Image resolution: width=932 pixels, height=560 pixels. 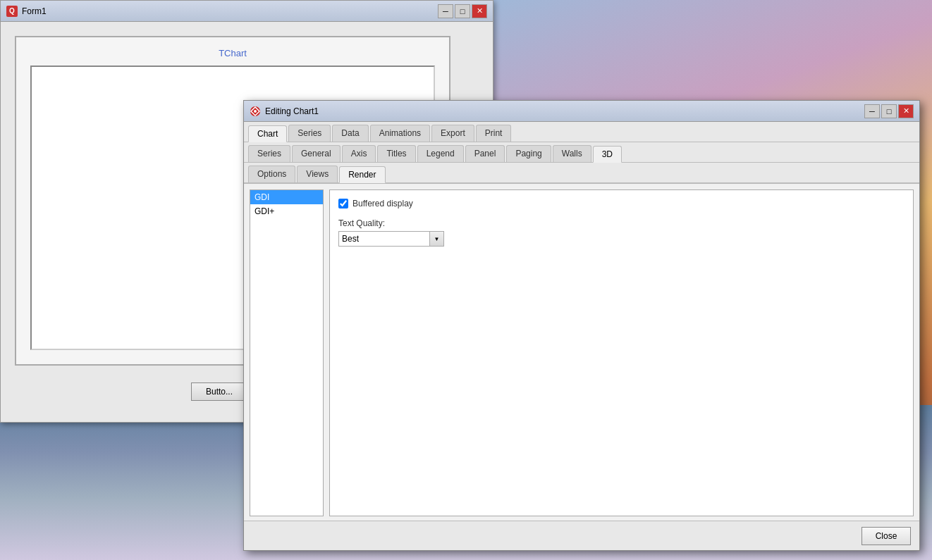 I want to click on dialog-title: Editing Chart1, so click(x=565, y=111).